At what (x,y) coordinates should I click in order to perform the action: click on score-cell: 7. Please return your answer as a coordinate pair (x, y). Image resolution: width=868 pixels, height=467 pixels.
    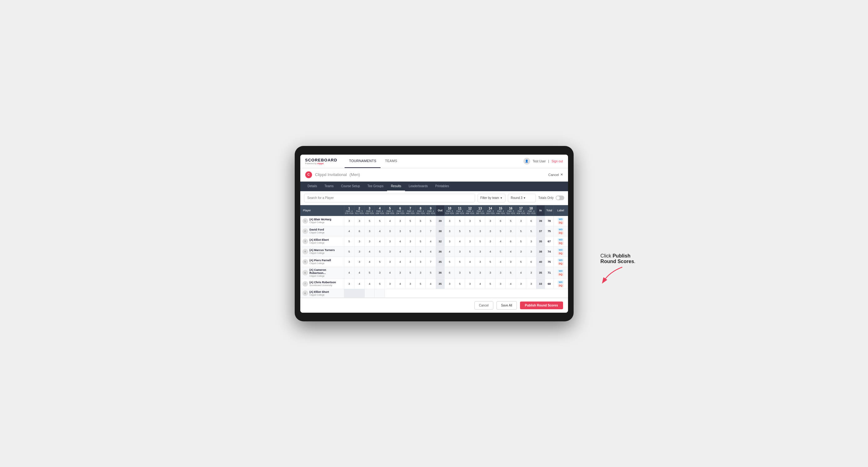
    Looking at the image, I should click on (431, 231).